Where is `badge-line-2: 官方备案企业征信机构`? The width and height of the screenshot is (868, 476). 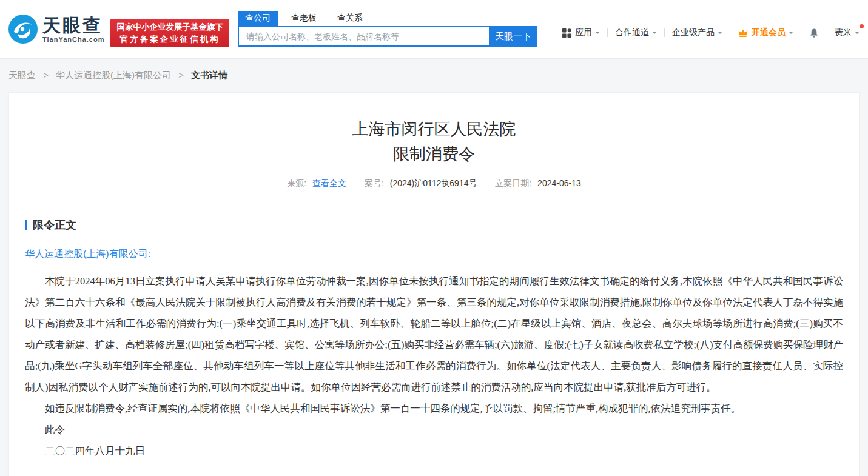
badge-line-2: 官方备案企业征信机构 is located at coordinates (170, 39).